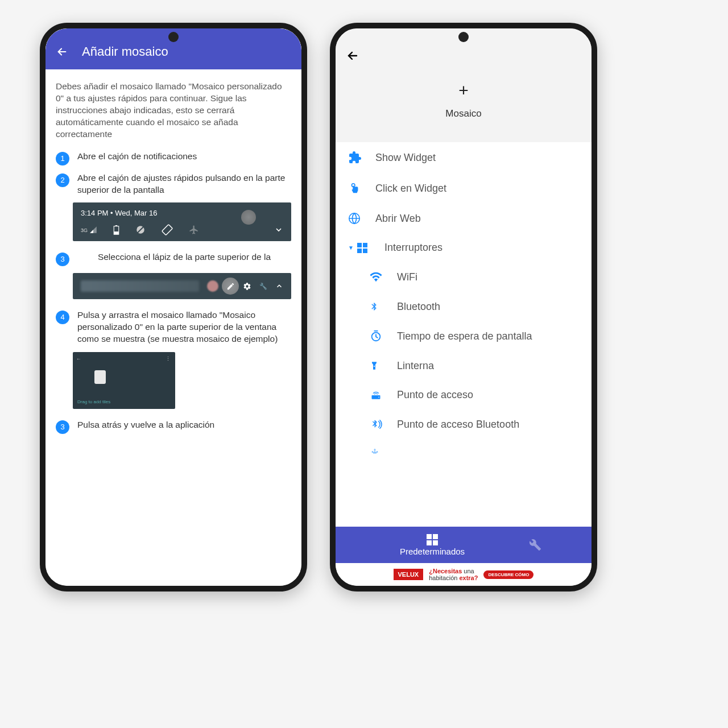  I want to click on step-2: 2 Abre el cajón de ajustes rápidos pulsa…, so click(173, 184).